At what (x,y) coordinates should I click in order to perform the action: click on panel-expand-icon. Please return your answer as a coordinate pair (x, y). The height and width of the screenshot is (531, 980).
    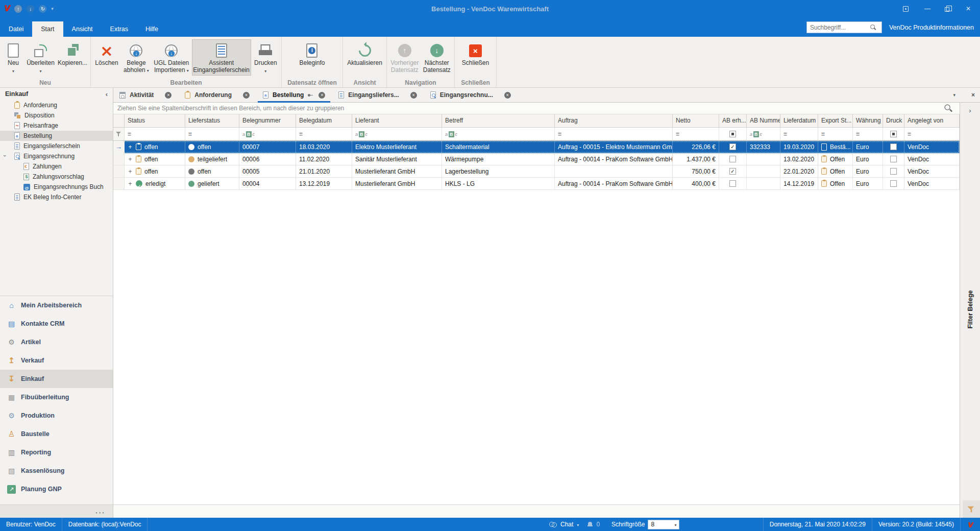
    Looking at the image, I should click on (970, 110).